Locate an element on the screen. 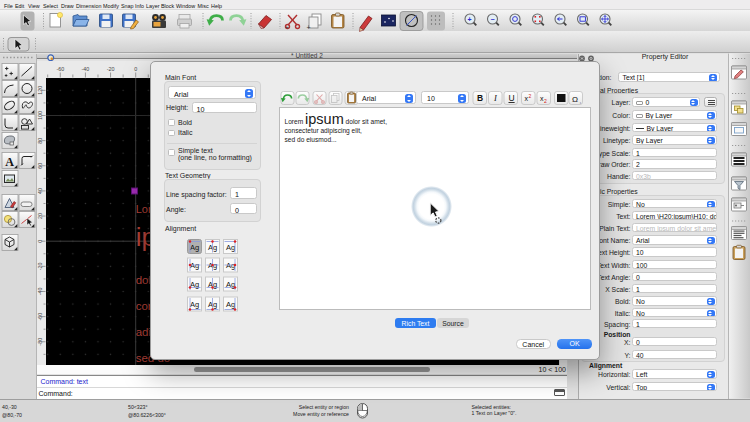 This screenshot has width=750, height=422. svg-text: Command: text is located at coordinates (65, 380).